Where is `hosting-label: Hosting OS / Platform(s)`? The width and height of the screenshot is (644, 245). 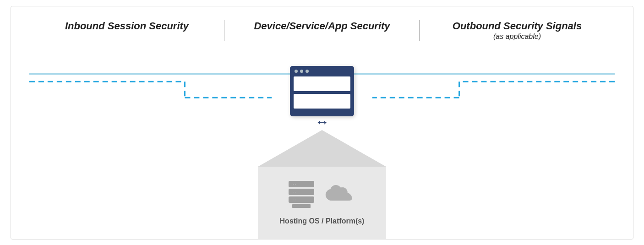
hosting-label: Hosting OS / Platform(s) is located at coordinates (322, 221).